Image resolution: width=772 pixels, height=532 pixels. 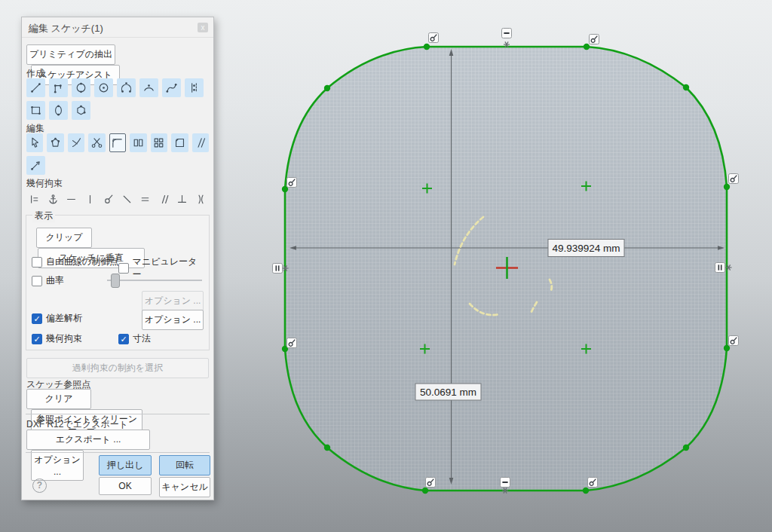 What do you see at coordinates (104, 87) in the screenshot?
I see `center-circle-icon` at bounding box center [104, 87].